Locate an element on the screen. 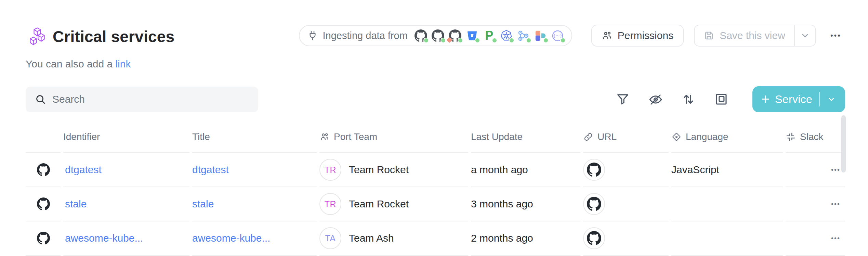 The image size is (868, 256). ingesting-data-pill: Ingesting data from P is located at coordinates (436, 36).